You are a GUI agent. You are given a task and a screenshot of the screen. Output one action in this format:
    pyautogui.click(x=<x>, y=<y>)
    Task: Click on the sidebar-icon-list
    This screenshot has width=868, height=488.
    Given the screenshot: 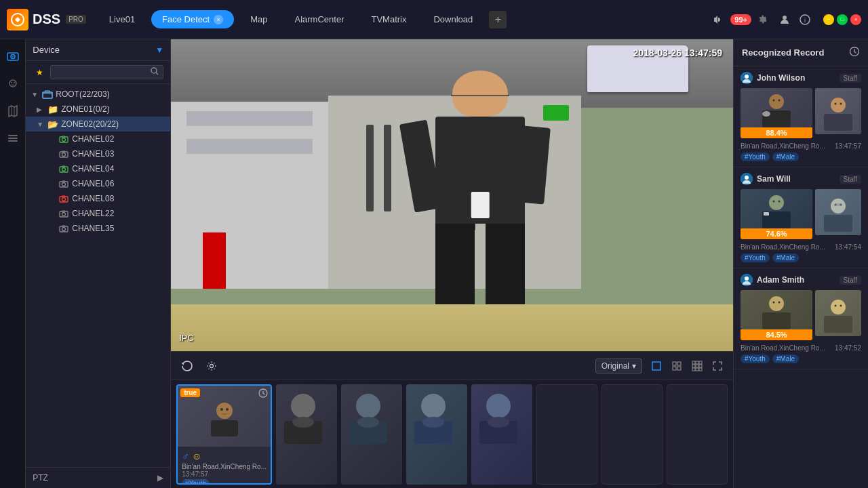 What is the action you would take?
    pyautogui.click(x=13, y=138)
    